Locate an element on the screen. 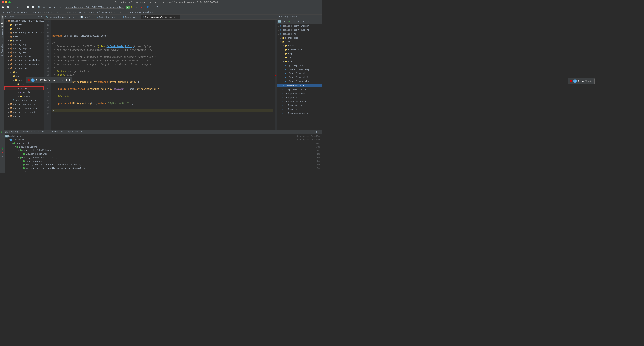 The image size is (644, 346). gradle-compiletestjava: ⚙ compileTestJava is located at coordinates (300, 85).